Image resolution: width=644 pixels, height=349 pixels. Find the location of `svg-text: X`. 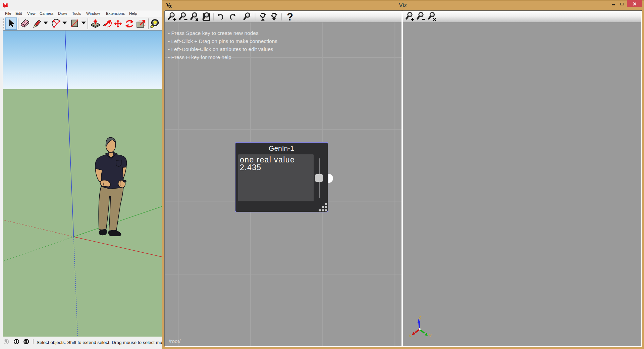

svg-text: X is located at coordinates (410, 336).